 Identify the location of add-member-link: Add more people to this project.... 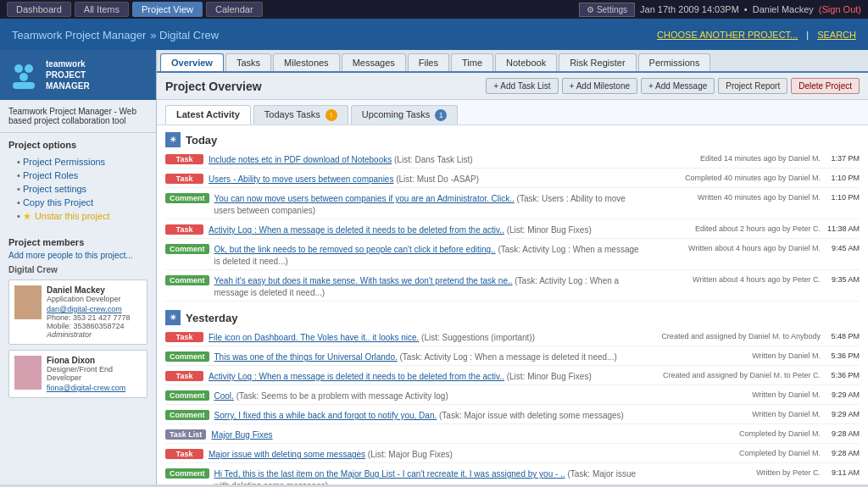
(78, 256).